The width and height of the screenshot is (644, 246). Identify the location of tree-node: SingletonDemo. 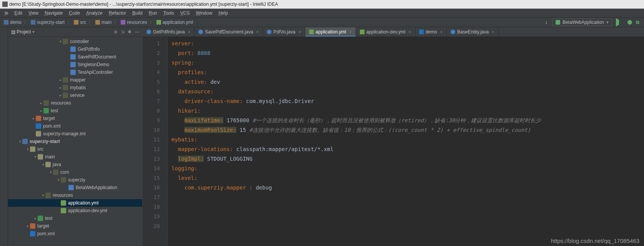
(75, 65).